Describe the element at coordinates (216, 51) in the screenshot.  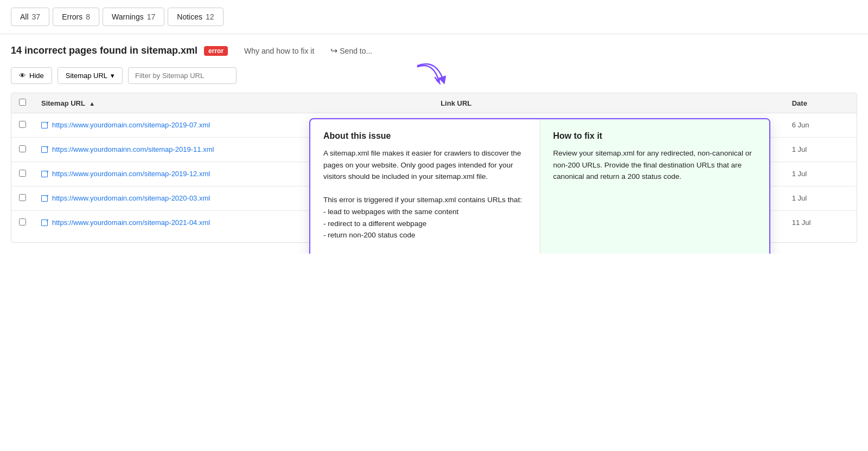
I see `error-badge: error` at that location.